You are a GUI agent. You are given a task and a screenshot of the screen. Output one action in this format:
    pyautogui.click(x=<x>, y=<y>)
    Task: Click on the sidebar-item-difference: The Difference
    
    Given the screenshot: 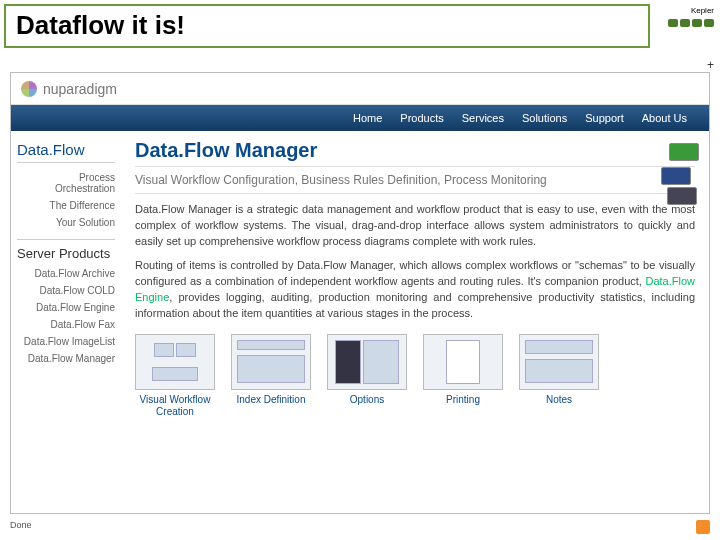 What is the action you would take?
    pyautogui.click(x=66, y=206)
    